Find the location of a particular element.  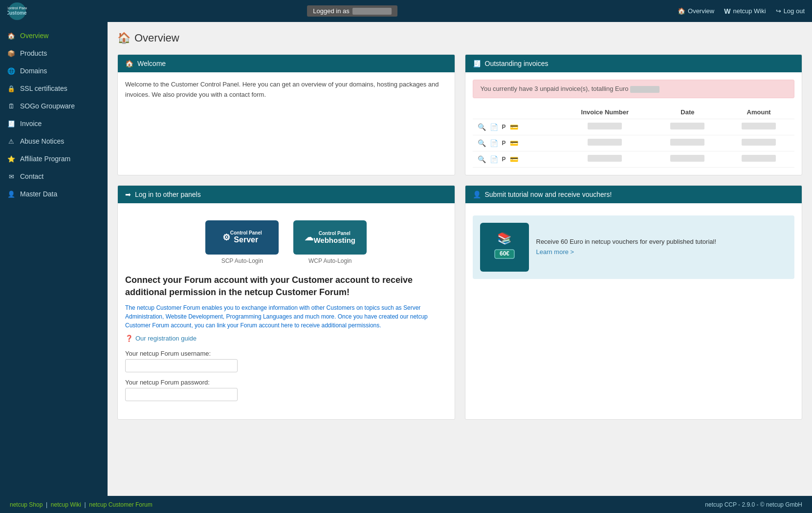

wcp-panel-item: ☁ Control Panel Webhosting WCP Auto-Logi… is located at coordinates (330, 242).